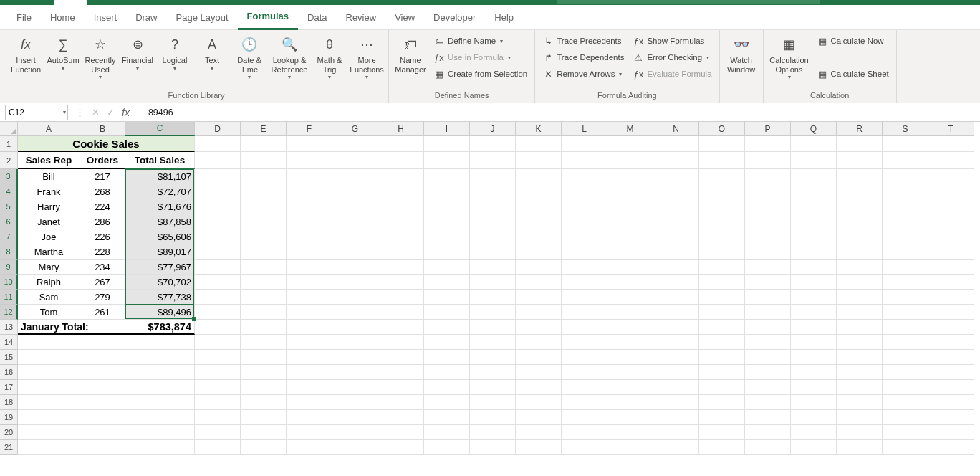  What do you see at coordinates (722, 129) in the screenshot?
I see `col-header-O: O` at bounding box center [722, 129].